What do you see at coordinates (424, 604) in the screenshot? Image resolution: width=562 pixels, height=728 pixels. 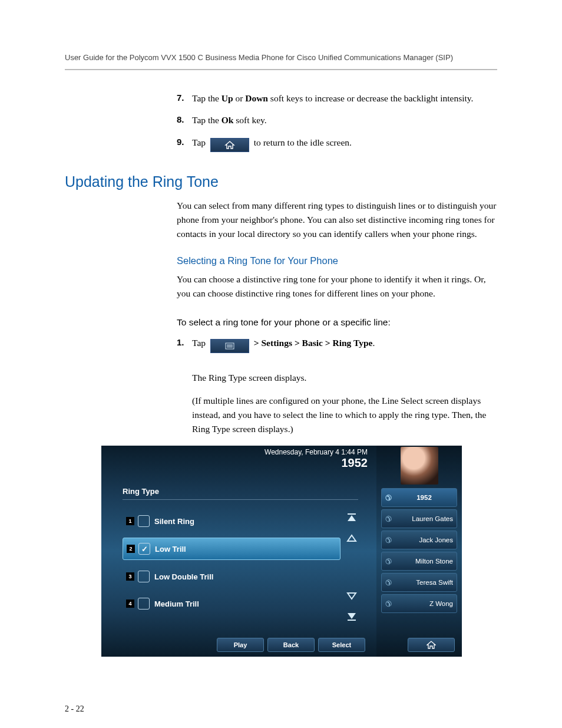 I see `contact-name: Z Wong` at bounding box center [424, 604].